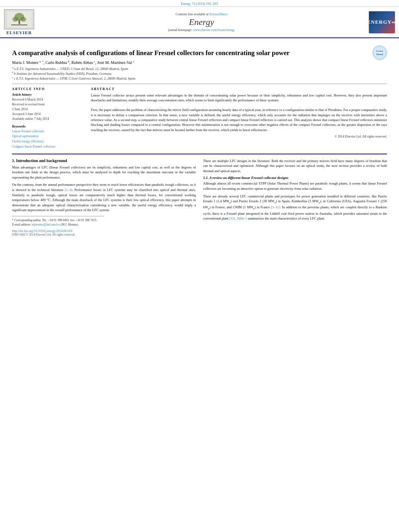  What do you see at coordinates (19, 33) in the screenshot?
I see `elsevier-wordmark: ELSEVIER` at bounding box center [19, 33].